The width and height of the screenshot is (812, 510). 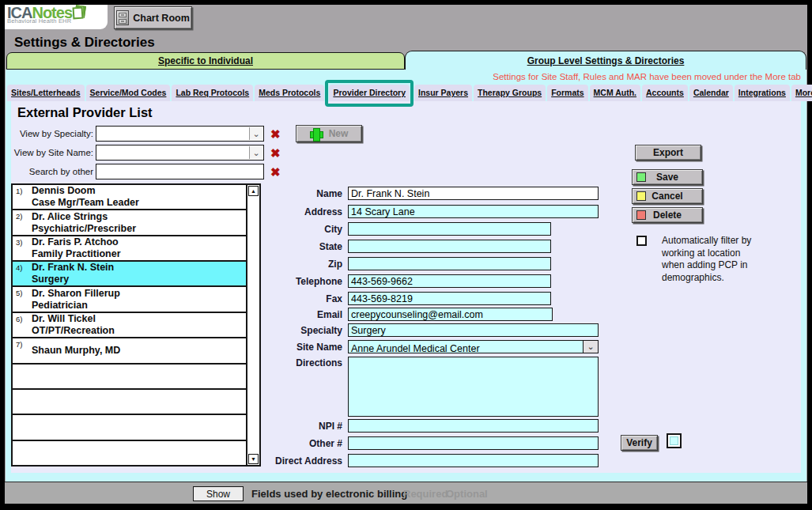 I want to click on clear-site-filter-icon: ✖, so click(x=275, y=153).